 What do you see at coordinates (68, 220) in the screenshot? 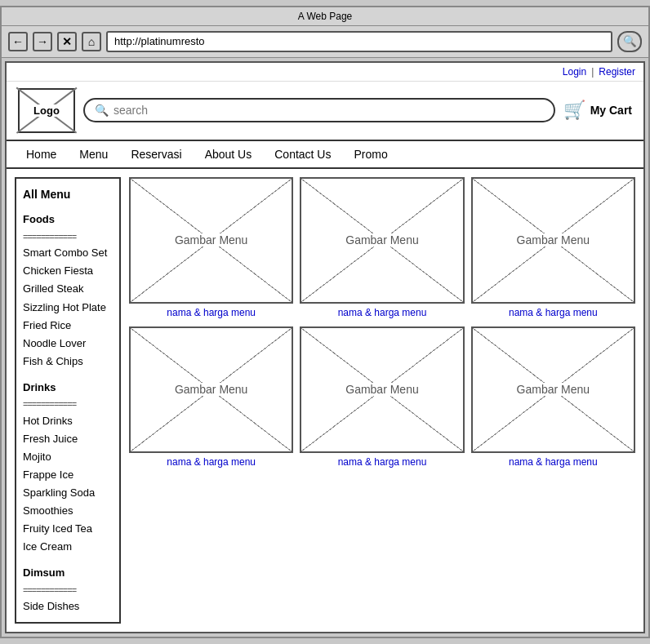
I see `sidebar-foods-title: Foods` at bounding box center [68, 220].